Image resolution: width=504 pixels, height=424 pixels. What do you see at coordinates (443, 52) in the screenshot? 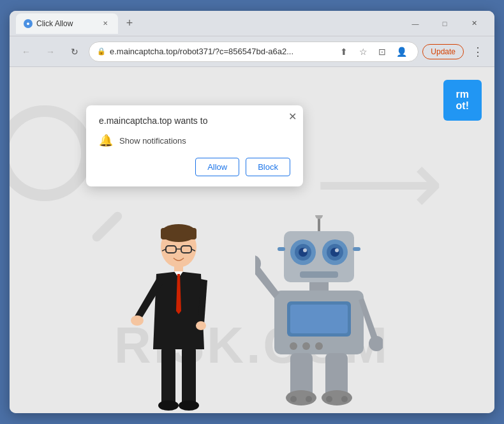
I see `update-button: Update` at bounding box center [443, 52].